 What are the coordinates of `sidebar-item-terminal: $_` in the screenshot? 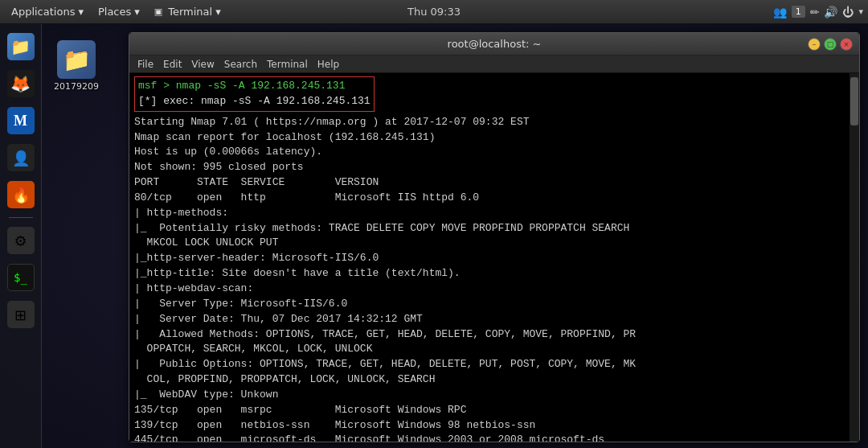 It's located at (21, 277).